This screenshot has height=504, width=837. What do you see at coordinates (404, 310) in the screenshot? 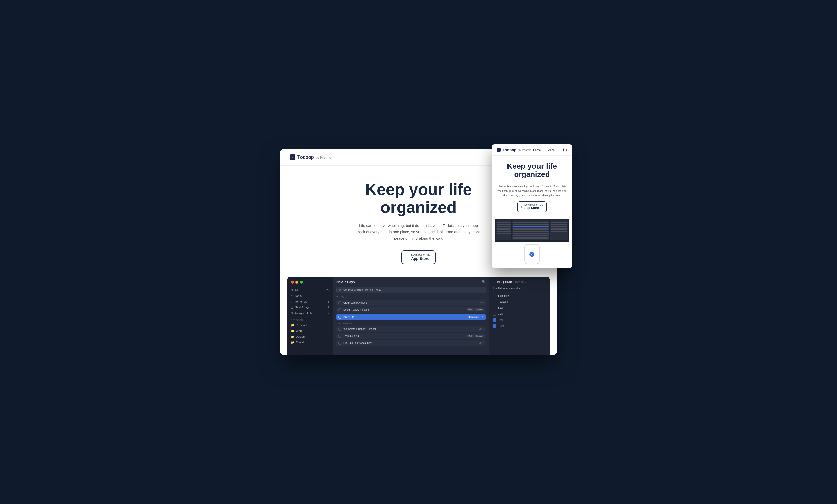
I see `task-name: Design review meeting` at bounding box center [404, 310].